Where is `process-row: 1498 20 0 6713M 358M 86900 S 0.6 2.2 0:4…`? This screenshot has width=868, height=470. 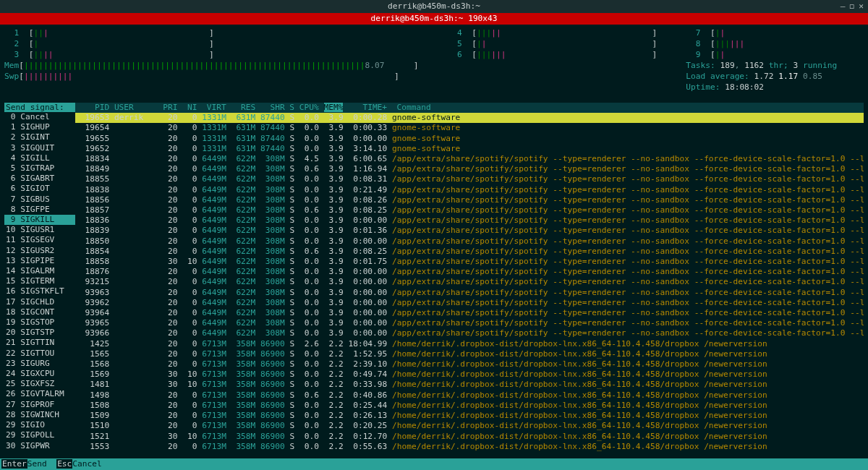 process-row: 1498 20 0 6713M 358M 86900 S 0.6 2.2 0:4… is located at coordinates (469, 396).